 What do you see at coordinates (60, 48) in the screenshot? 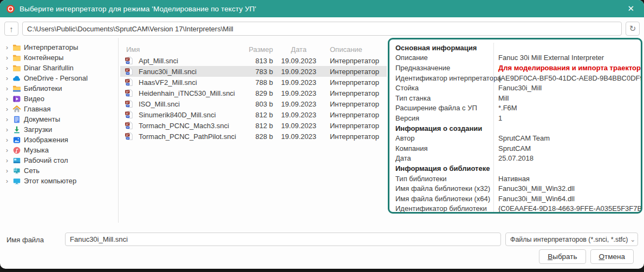
I see `sidebar-item-1: ›Интерпретаторы` at bounding box center [60, 48].